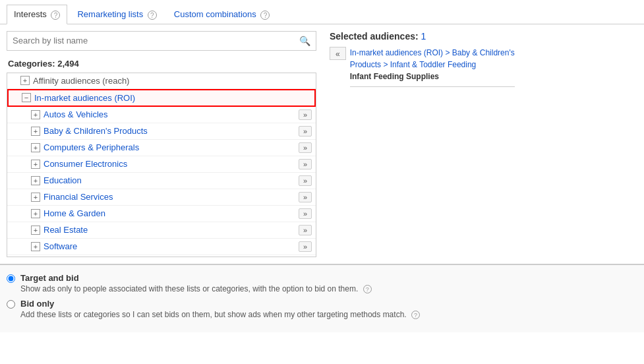 The image size is (644, 364). Describe the element at coordinates (37, 15) in the screenshot. I see `tab-interests: Interests ?` at that location.